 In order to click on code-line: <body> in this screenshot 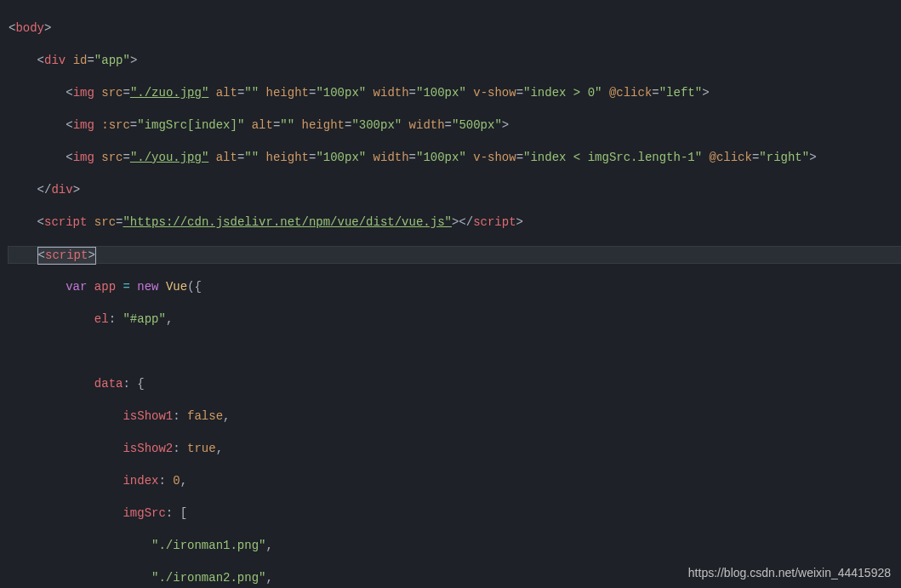, I will do `click(454, 29)`.